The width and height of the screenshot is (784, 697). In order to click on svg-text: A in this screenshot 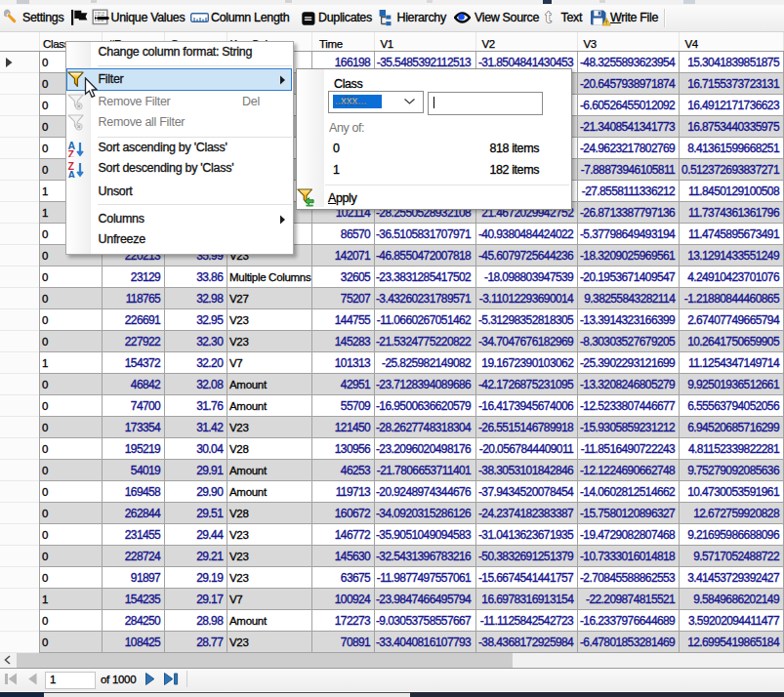, I will do `click(72, 173)`.